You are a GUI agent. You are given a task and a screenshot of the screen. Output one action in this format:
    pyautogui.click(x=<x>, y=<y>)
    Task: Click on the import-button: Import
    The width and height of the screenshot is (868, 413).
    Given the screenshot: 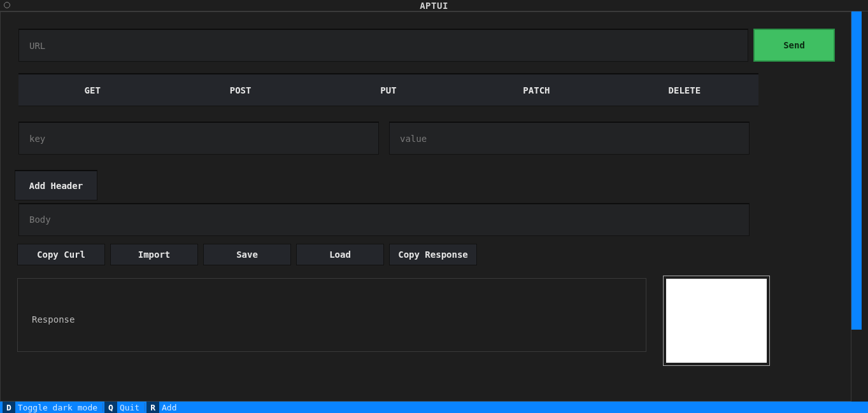 What is the action you would take?
    pyautogui.click(x=154, y=255)
    